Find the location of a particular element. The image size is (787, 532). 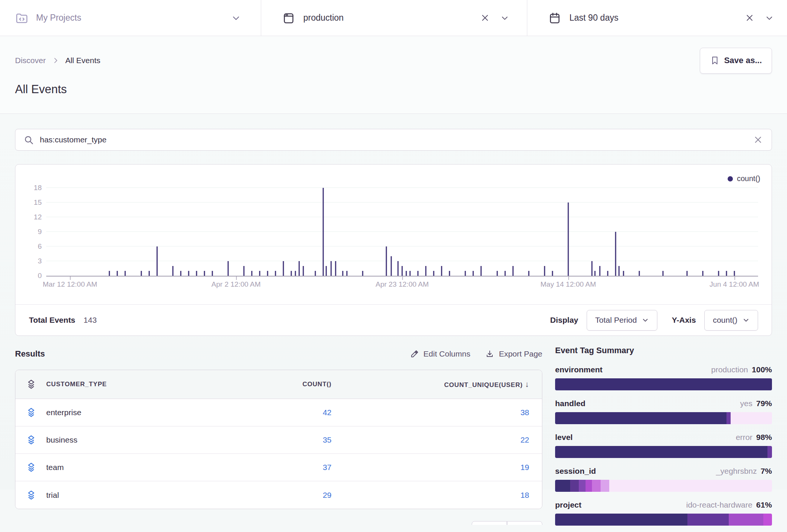

y-axis-dropdown: count() is located at coordinates (731, 320).